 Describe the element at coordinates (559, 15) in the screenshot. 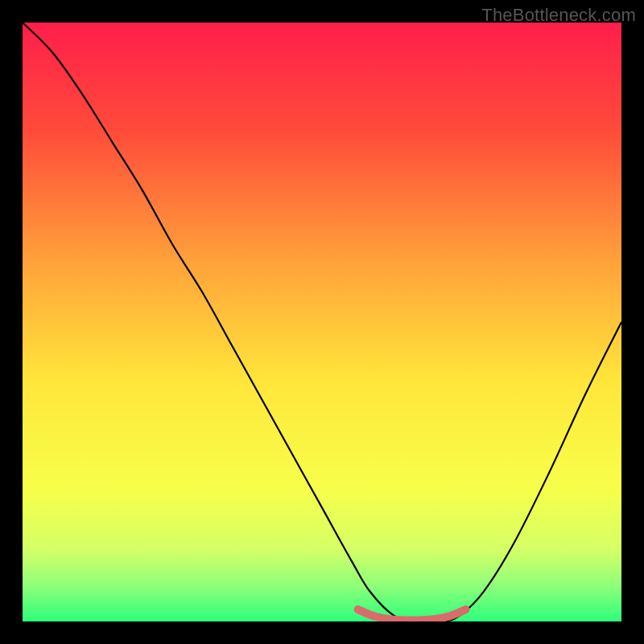

I see `watermark-text: TheBottleneck.com` at that location.